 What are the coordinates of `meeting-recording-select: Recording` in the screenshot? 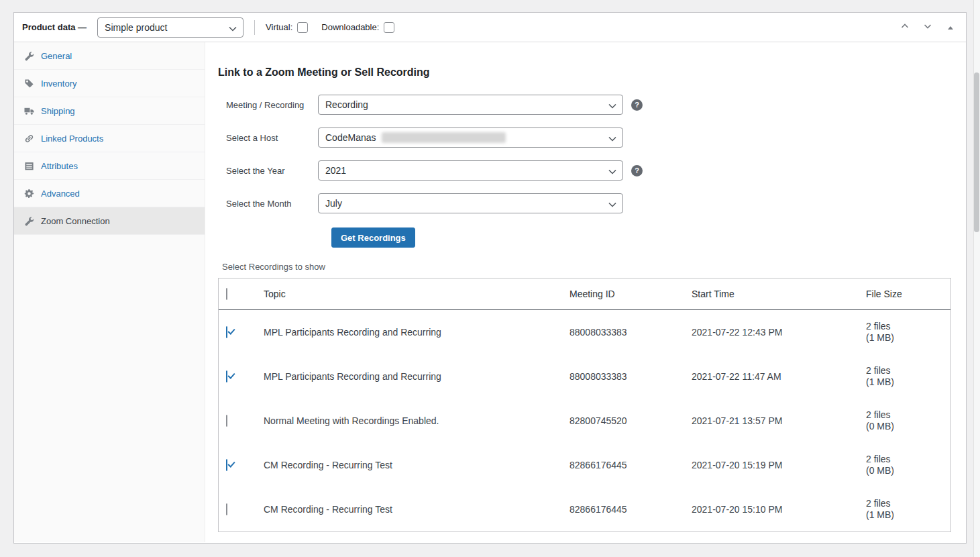 It's located at (471, 105).